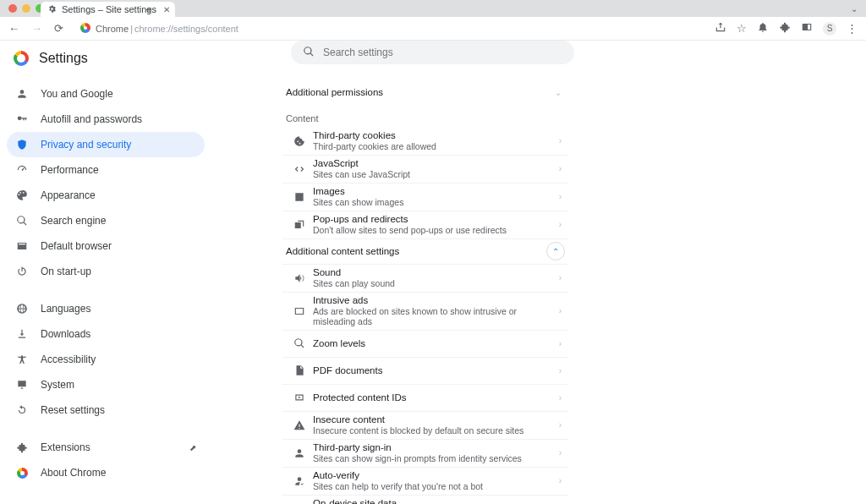 Image resolution: width=866 pixels, height=504 pixels. What do you see at coordinates (785, 29) in the screenshot?
I see `extensions-icon` at bounding box center [785, 29].